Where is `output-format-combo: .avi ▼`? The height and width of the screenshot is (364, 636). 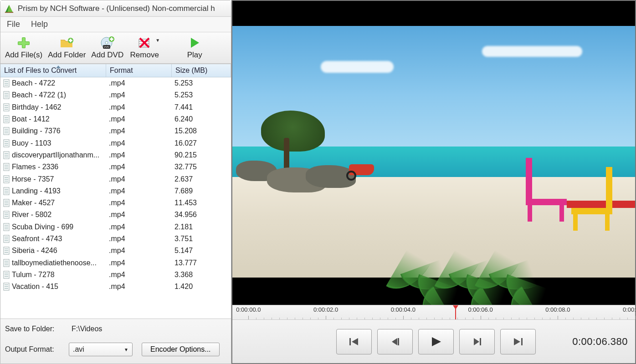 output-format-combo: .avi ▼ is located at coordinates (101, 349).